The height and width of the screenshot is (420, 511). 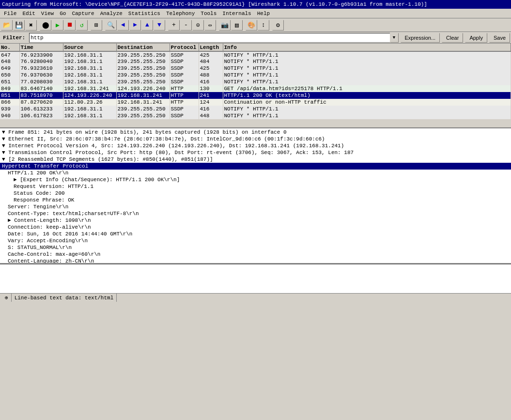 What do you see at coordinates (7, 25) in the screenshot?
I see `toolbar-open-button: 📂` at bounding box center [7, 25].